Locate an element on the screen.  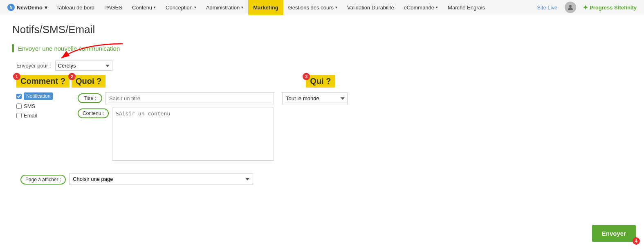
page-afficher-label: Page à afficher : is located at coordinates (43, 180).